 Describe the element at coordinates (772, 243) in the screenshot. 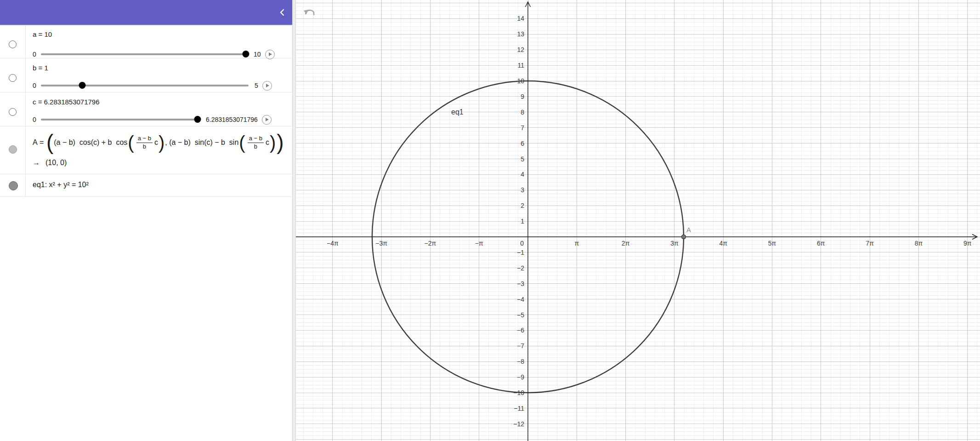

I see `svg-text: 5π` at that location.